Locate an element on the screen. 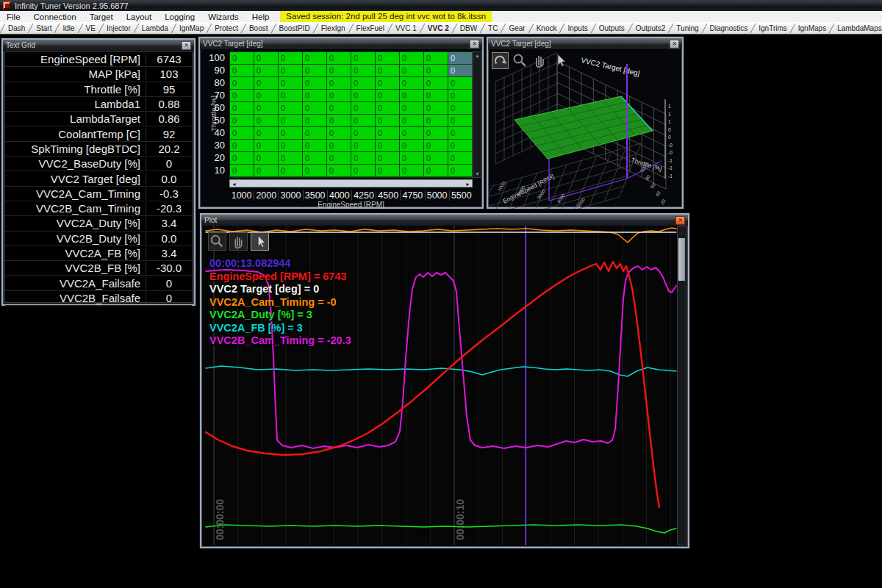  zoom-tool-icon is located at coordinates (520, 60).